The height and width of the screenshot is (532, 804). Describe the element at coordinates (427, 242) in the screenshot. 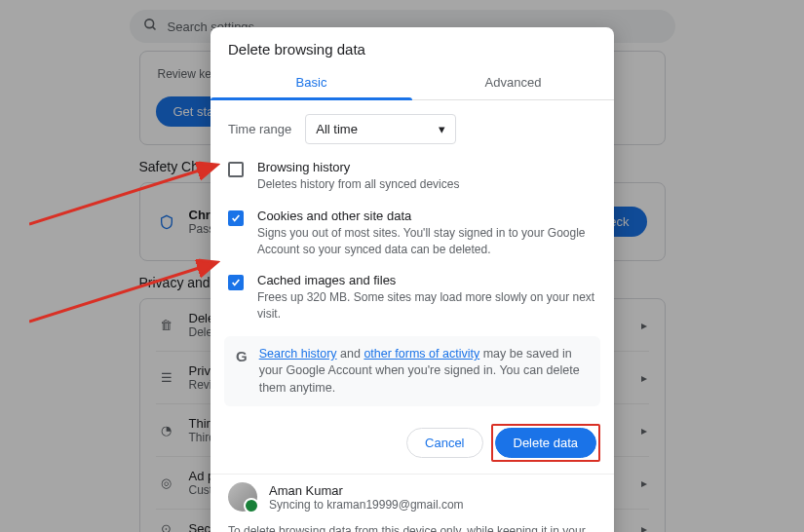

I see `option-desc: Signs you out of most sites. You'll stay…` at that location.